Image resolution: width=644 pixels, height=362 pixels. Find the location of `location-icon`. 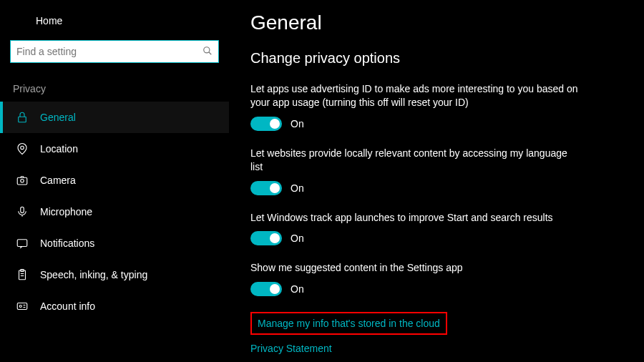

location-icon is located at coordinates (22, 149).